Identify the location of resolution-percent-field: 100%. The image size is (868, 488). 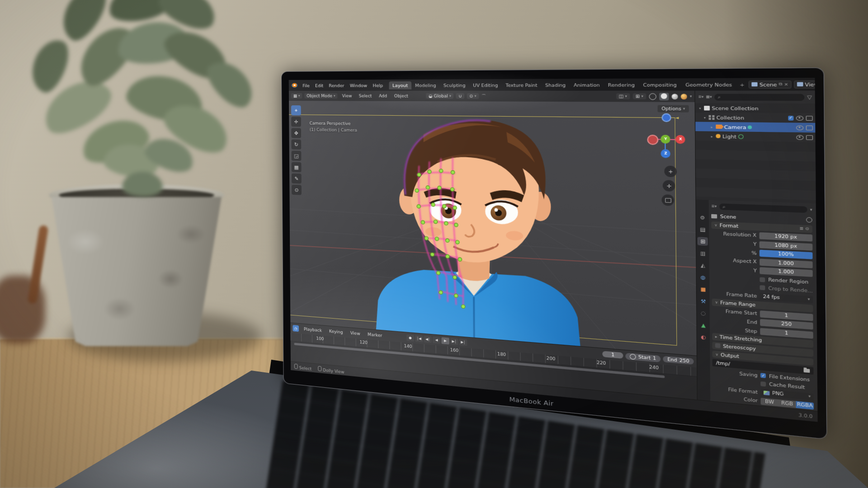
(786, 255).